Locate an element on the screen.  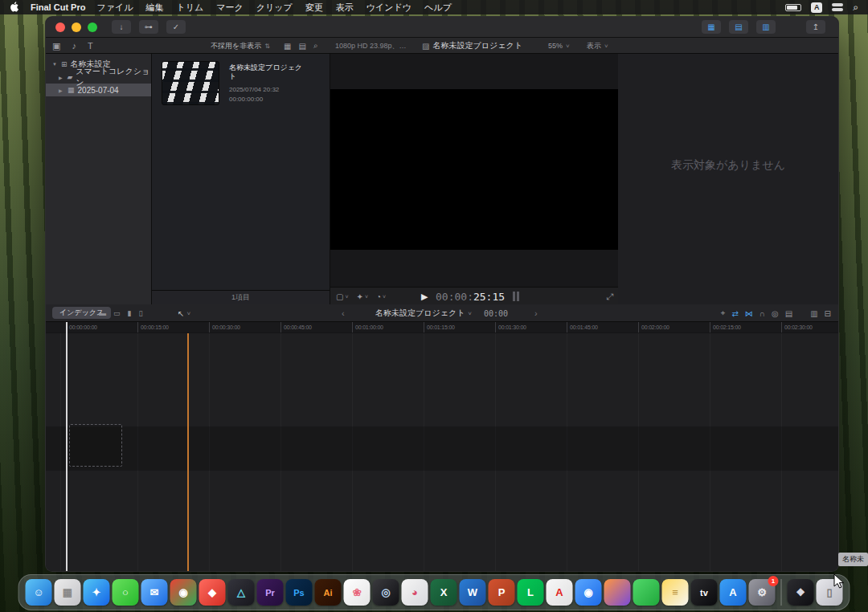
spotlight-icon: ⌕ is located at coordinates (855, 7).